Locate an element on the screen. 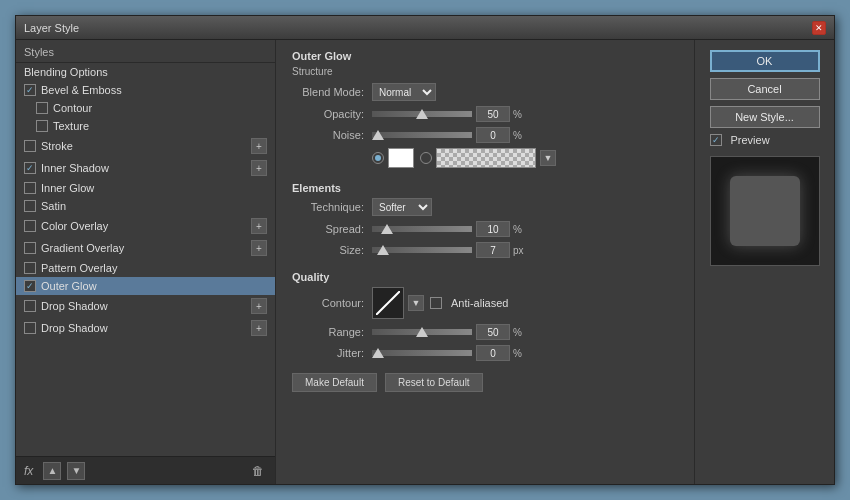  noise-input is located at coordinates (493, 135).